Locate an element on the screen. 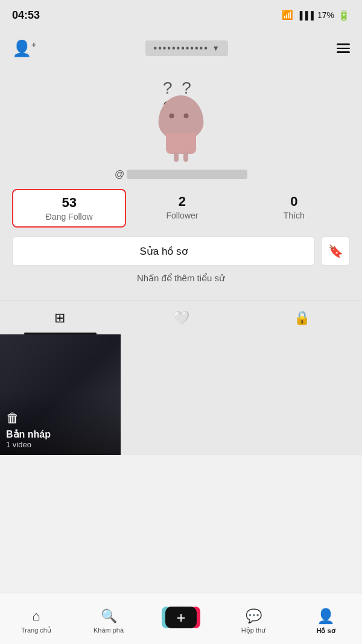 This screenshot has width=362, height=644. followers-label: Follower is located at coordinates (182, 215).